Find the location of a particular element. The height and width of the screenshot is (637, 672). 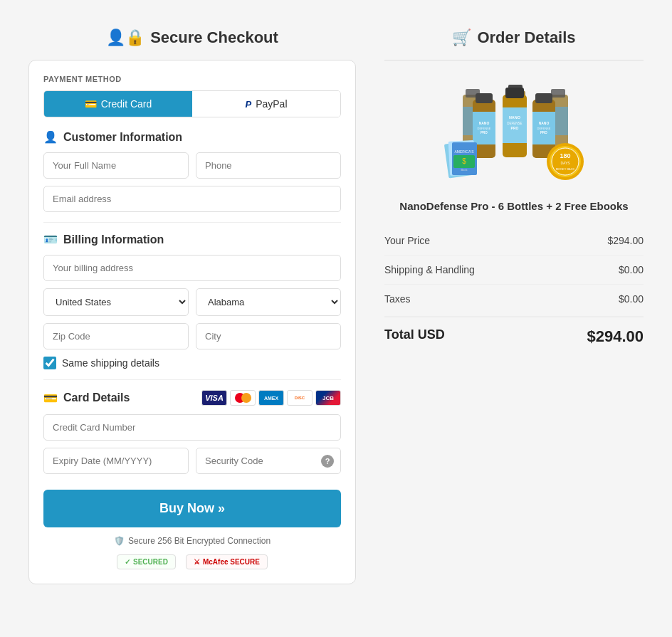

mastercard-icon is located at coordinates (243, 398).